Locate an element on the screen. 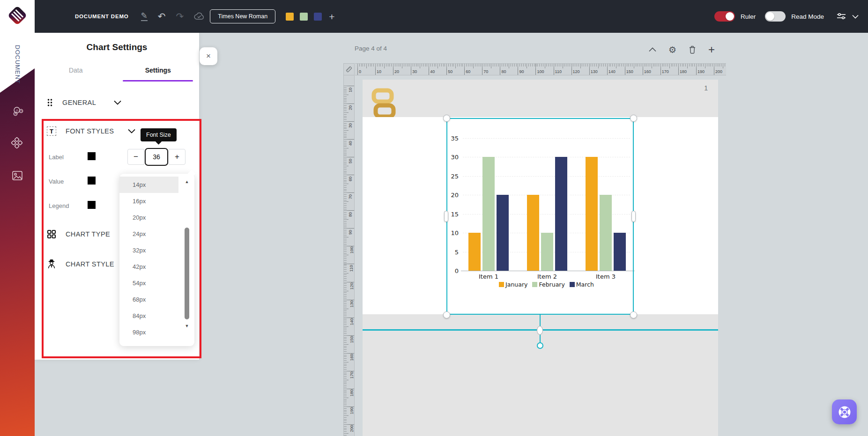 The image size is (868, 436). resize-handle-top-right is located at coordinates (633, 118).